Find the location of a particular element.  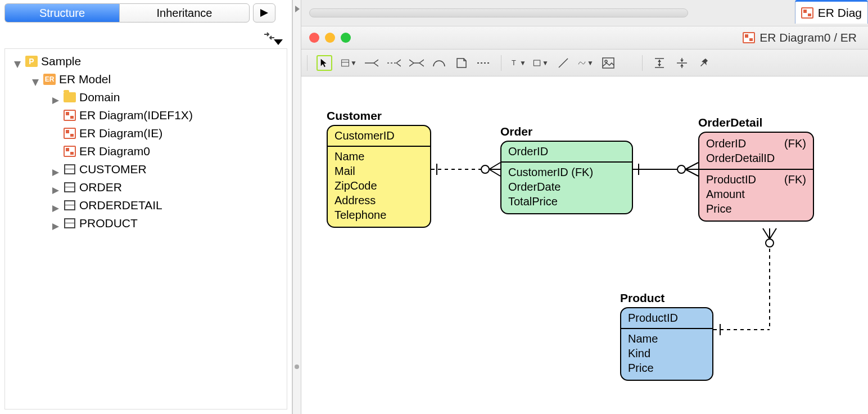

tree-item-table-orderdetail: ORDERDETAIL is located at coordinates (146, 205).